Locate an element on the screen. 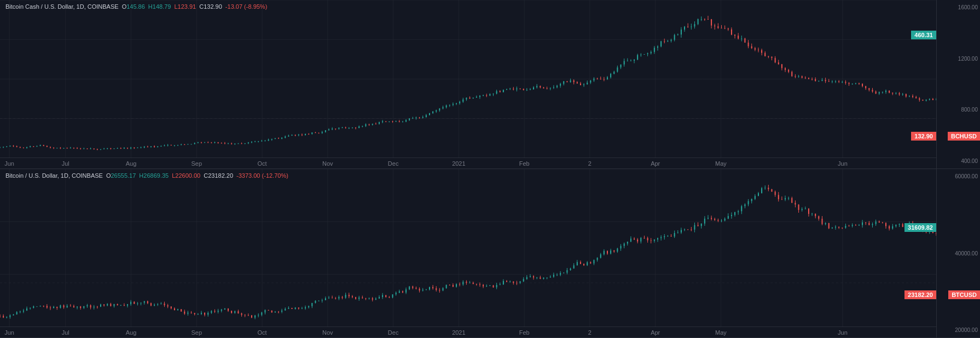  btc-price-badge-bottom: 23182.20 is located at coordinates (920, 295).